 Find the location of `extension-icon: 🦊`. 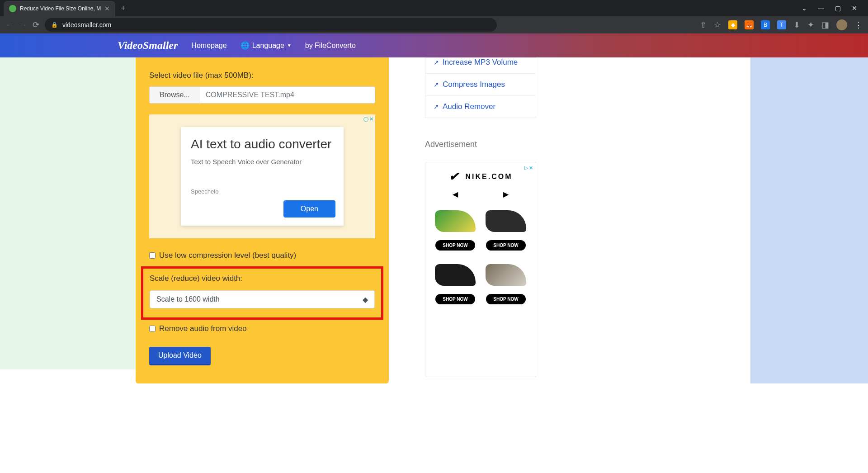

extension-icon: 🦊 is located at coordinates (749, 25).